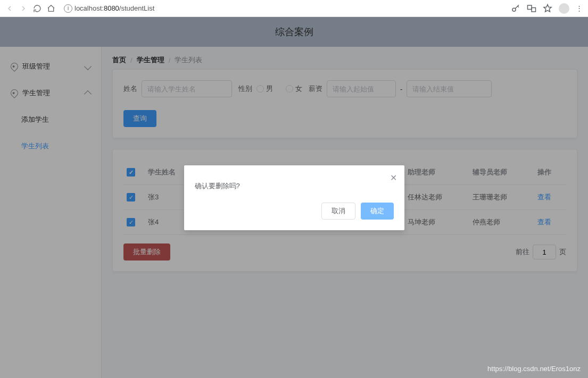 Image resolution: width=588 pixels, height=378 pixels. Describe the element at coordinates (294, 181) in the screenshot. I see `dialog-message: 确认要删除吗?` at that location.